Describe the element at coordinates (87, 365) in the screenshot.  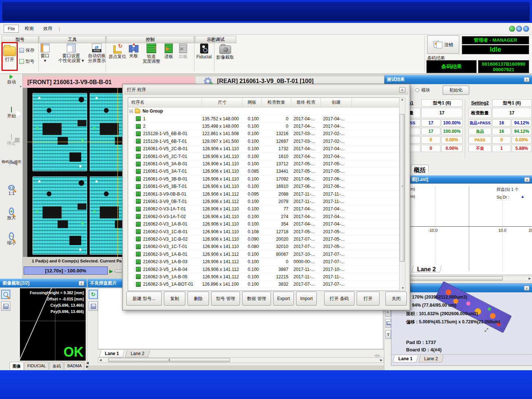
I see `tab-scroll-arrows: ◀ ▶` at that location.